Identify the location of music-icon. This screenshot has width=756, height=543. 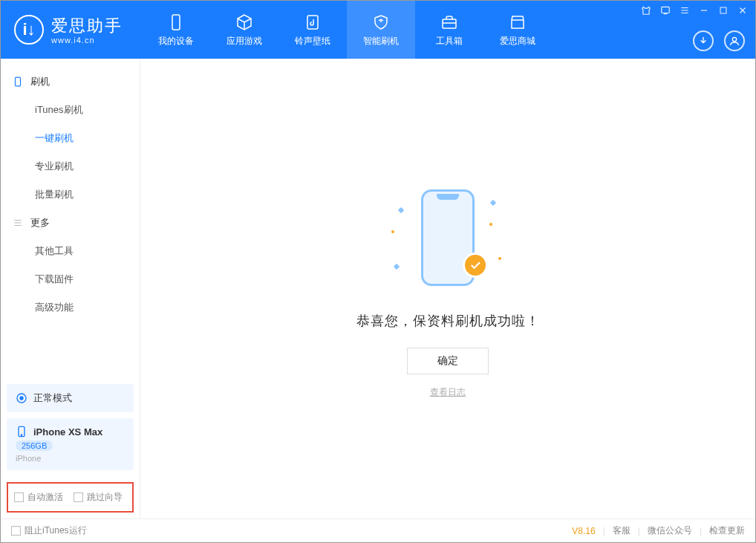
(313, 22).